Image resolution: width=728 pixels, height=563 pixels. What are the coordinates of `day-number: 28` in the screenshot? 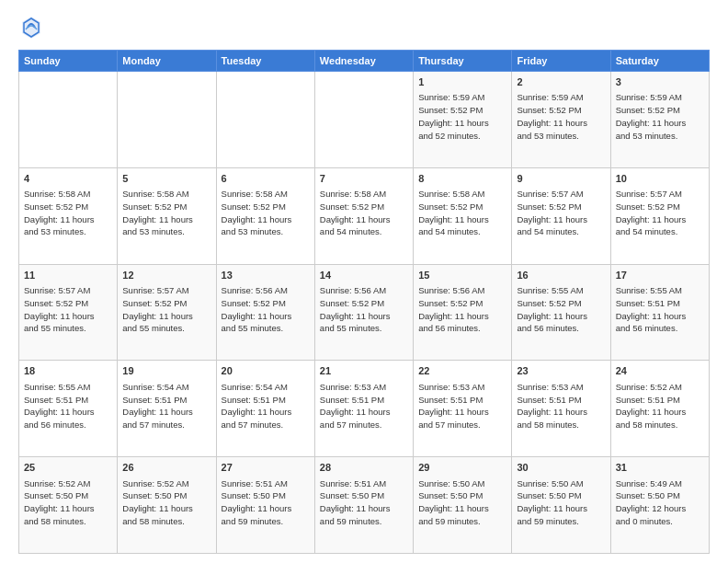 It's located at (364, 467).